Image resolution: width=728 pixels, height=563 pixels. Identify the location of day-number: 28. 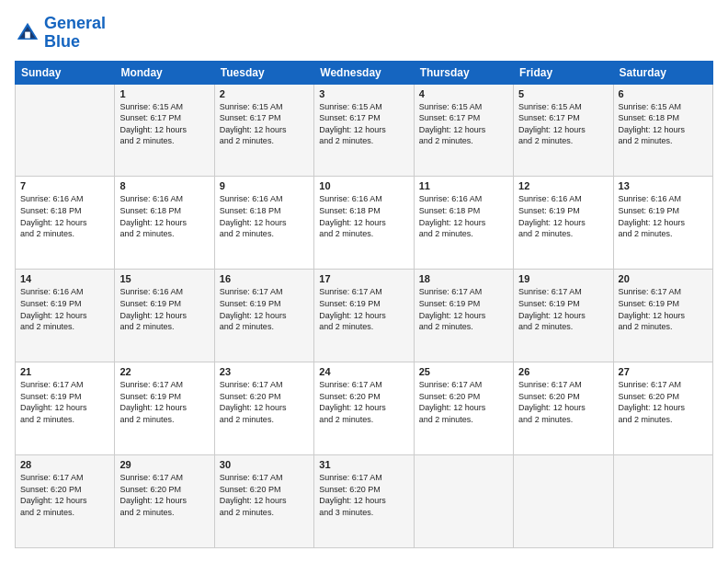
(64, 465).